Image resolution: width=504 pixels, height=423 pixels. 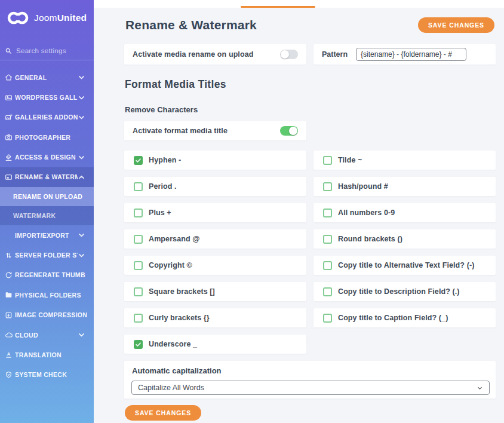 I want to click on sidebar-subitem-rename-on-upload: RENAME ON UPLOAD, so click(x=47, y=197).